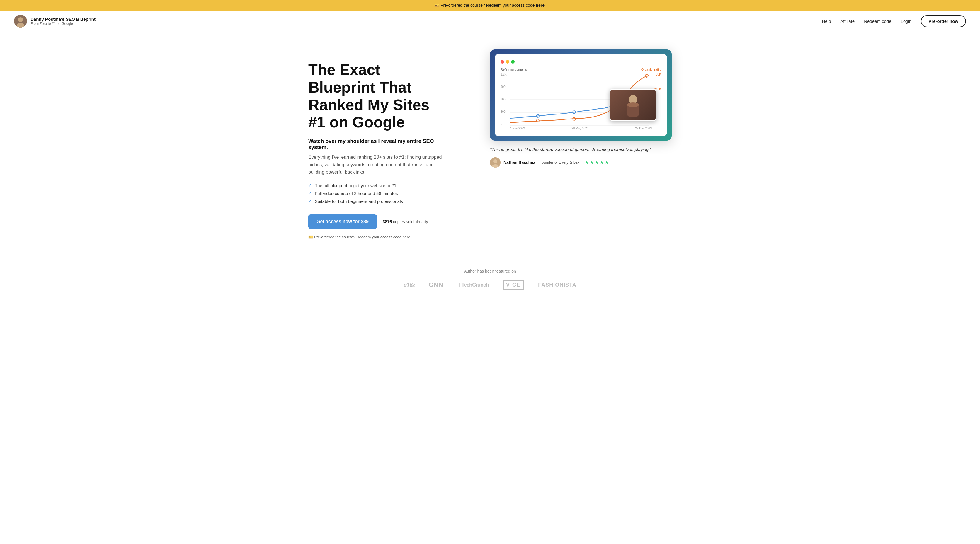  I want to click on brand-sub: From Zero to #1 on Google, so click(63, 24).